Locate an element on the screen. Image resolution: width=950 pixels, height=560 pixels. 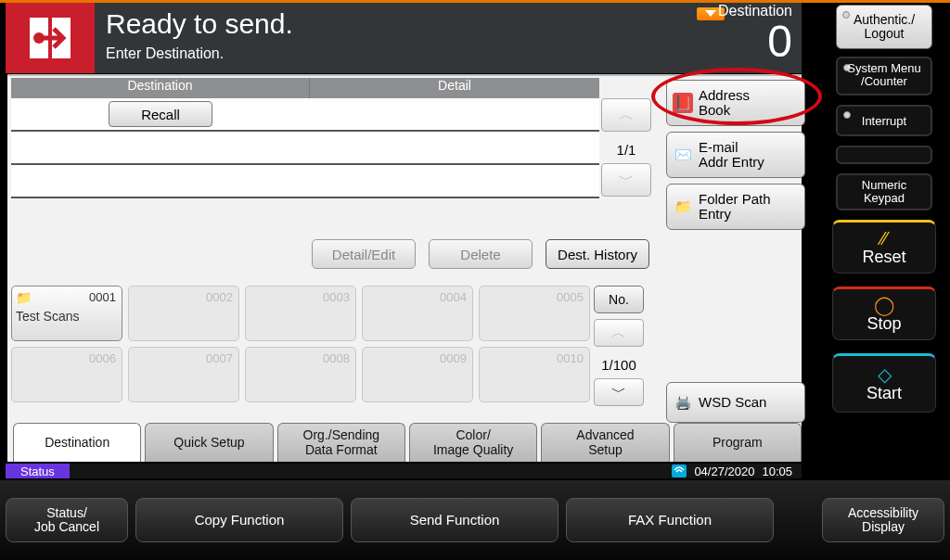
reset-label: Reset is located at coordinates (883, 258).